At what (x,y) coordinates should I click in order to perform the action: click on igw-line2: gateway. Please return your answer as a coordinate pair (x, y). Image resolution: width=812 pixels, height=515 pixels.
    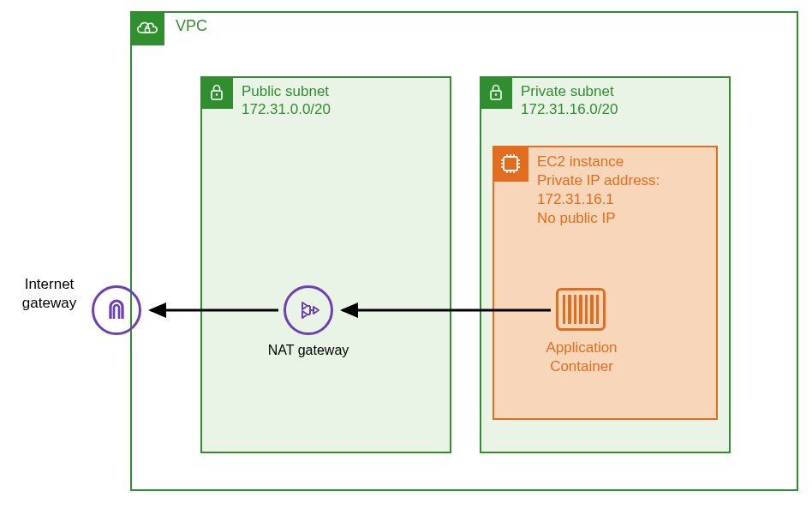
    Looking at the image, I should click on (50, 303).